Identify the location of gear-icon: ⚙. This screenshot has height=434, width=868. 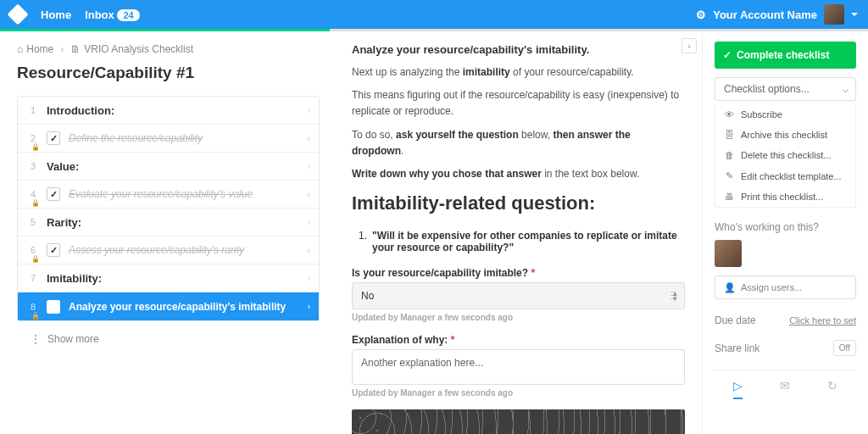
(701, 15).